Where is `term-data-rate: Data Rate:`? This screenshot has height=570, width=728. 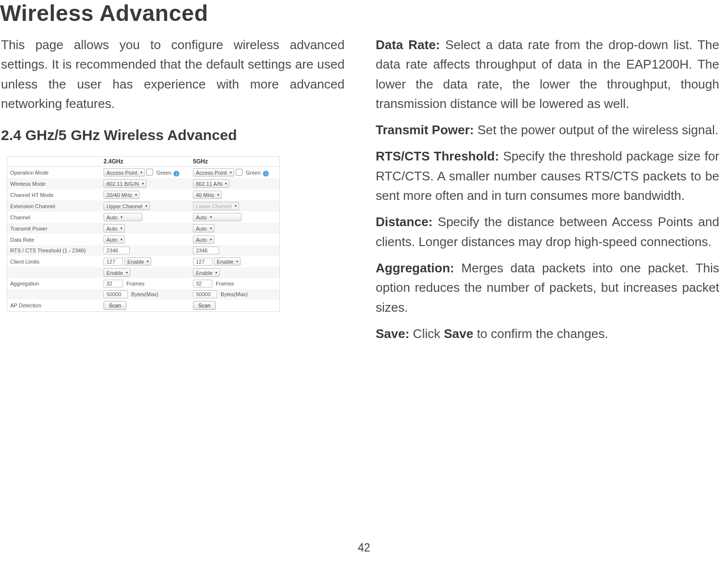
term-data-rate: Data Rate: is located at coordinates (408, 45).